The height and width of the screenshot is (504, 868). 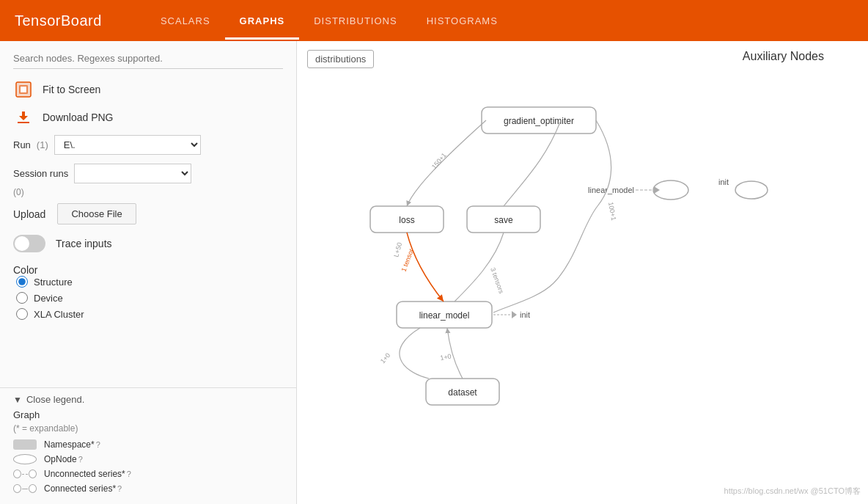 I want to click on download-png-action: Download PNG, so click(x=148, y=117).